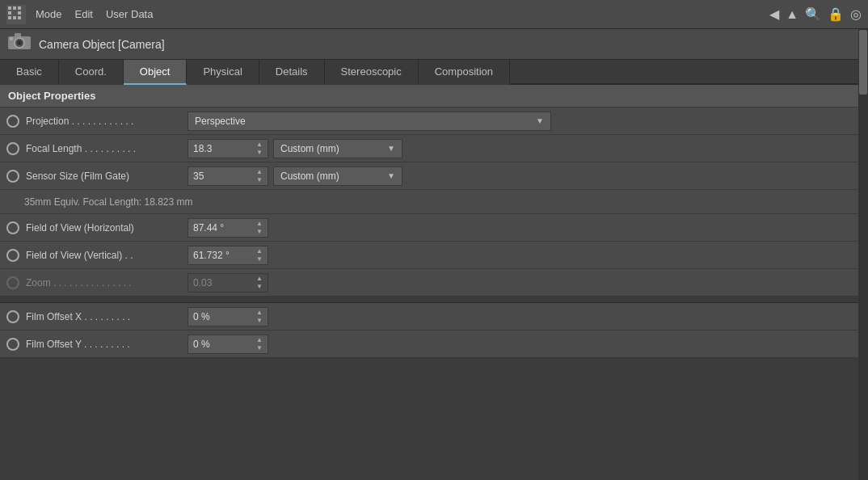 This screenshot has width=868, height=480. Describe the element at coordinates (13, 176) in the screenshot. I see `sensor-size-radio` at that location.